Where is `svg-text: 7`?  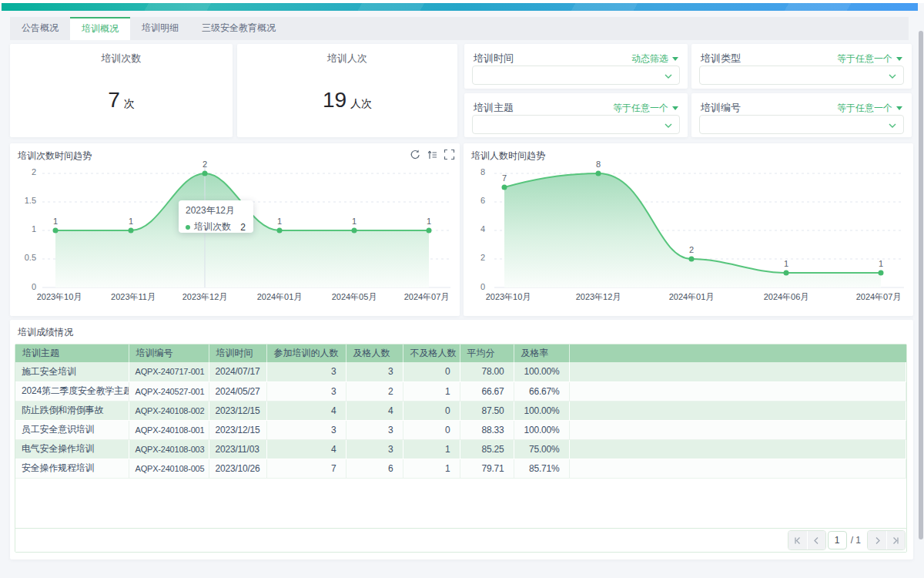 svg-text: 7 is located at coordinates (504, 178).